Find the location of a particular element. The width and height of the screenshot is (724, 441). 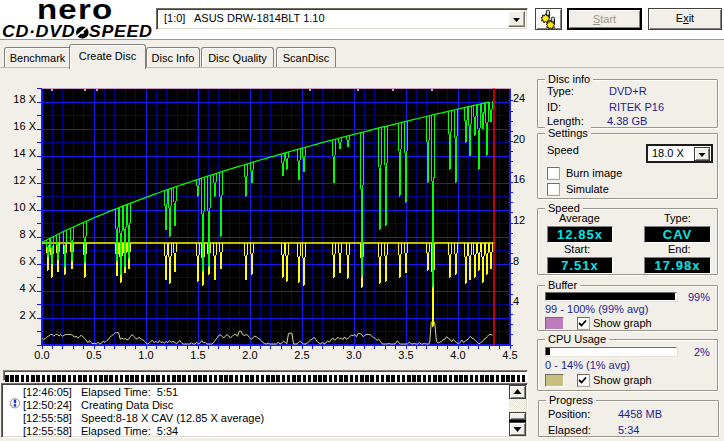

svg-text: 8 is located at coordinates (516, 261).